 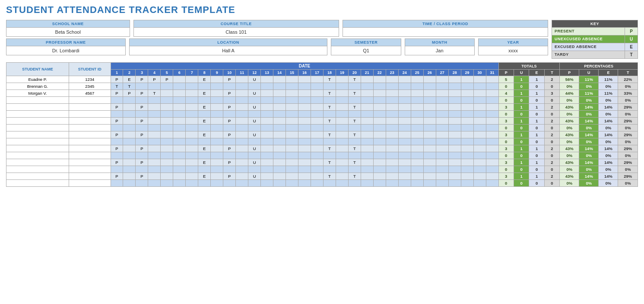 I want to click on date-cell-6-17: T, so click(x=329, y=121).